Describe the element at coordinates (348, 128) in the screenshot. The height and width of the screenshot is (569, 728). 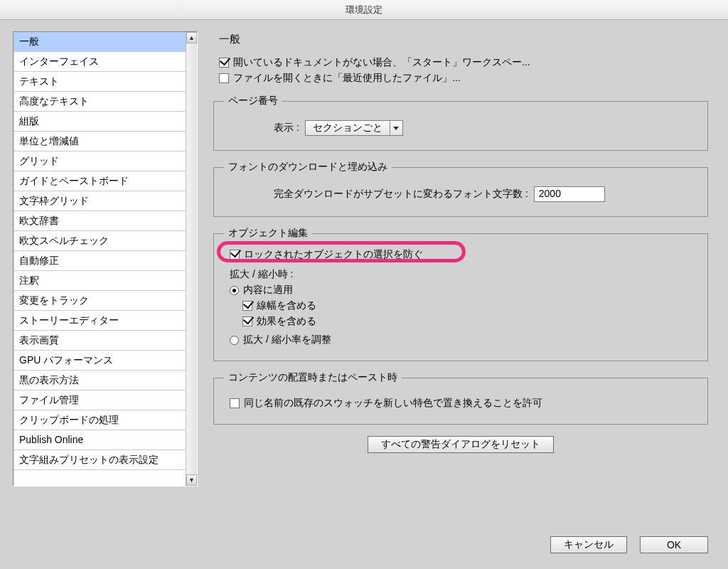
I see `page-number-display-value: セクションごと` at that location.